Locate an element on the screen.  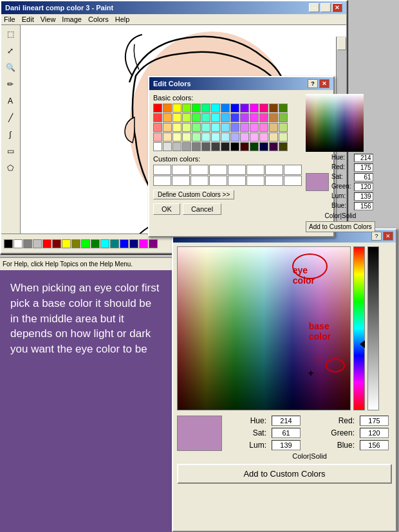
lum-value-sm: 139 is located at coordinates (364, 197).